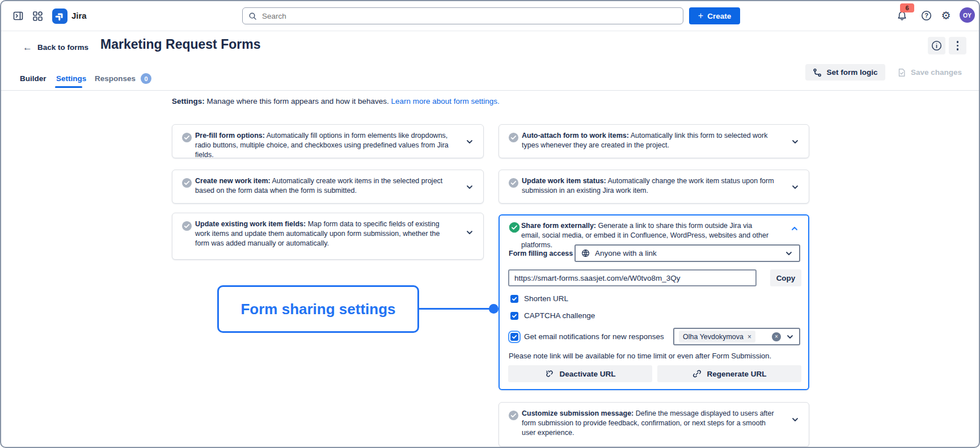 The image size is (980, 448). Describe the element at coordinates (640, 356) in the screenshot. I see `link-availability-note: Please note link will be available for n…` at that location.